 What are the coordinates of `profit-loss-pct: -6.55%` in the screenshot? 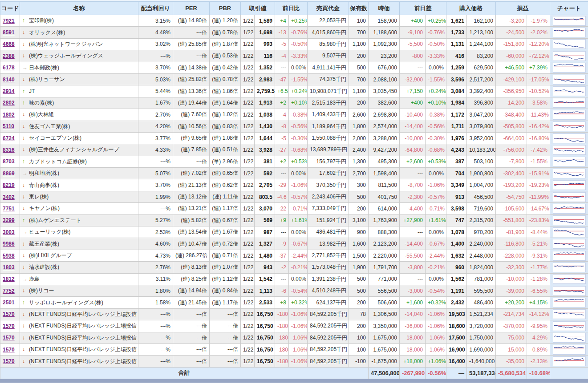 It's located at (539, 291).